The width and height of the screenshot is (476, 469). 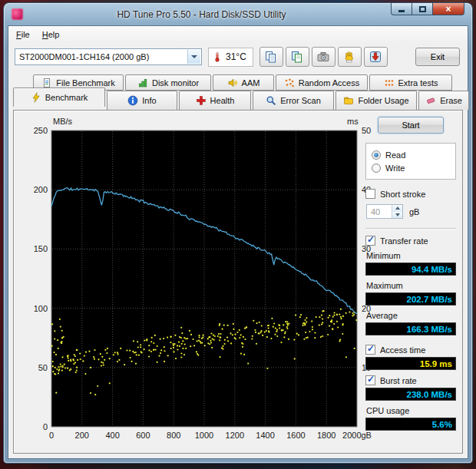 What do you see at coordinates (168, 83) in the screenshot?
I see `tab-disk-monitor: Disk monitor` at bounding box center [168, 83].